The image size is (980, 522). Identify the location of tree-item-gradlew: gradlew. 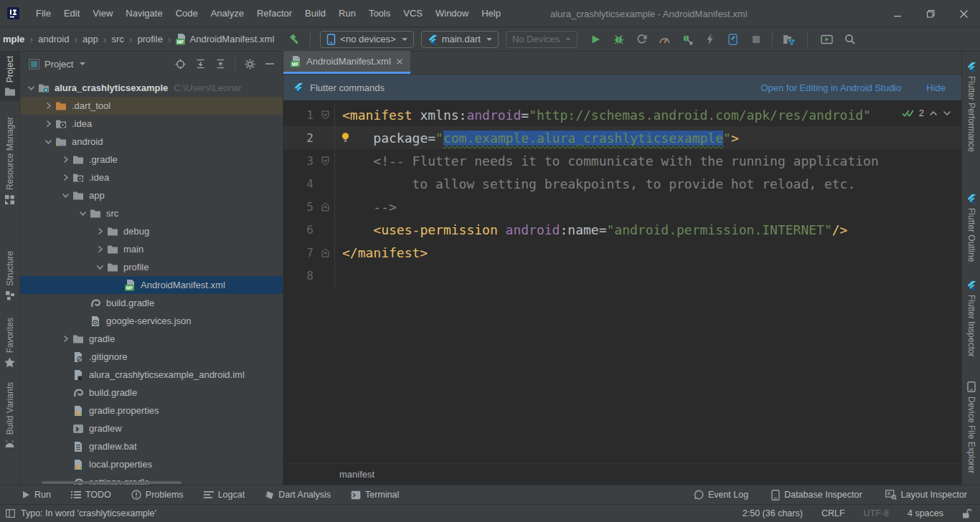
(151, 429).